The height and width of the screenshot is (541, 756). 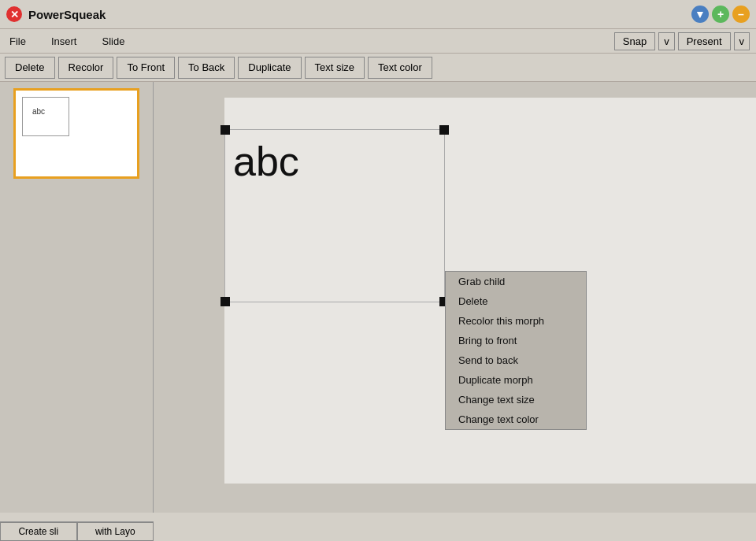 What do you see at coordinates (30, 68) in the screenshot?
I see `delete-button: Delete` at bounding box center [30, 68].